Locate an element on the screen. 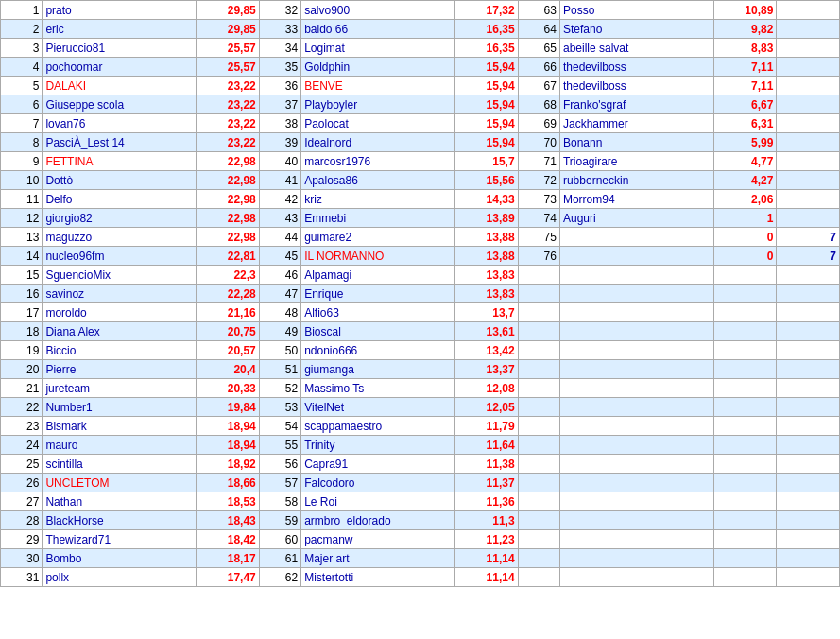 The width and height of the screenshot is (840, 639). rank-1: 17 is located at coordinates (22, 313).